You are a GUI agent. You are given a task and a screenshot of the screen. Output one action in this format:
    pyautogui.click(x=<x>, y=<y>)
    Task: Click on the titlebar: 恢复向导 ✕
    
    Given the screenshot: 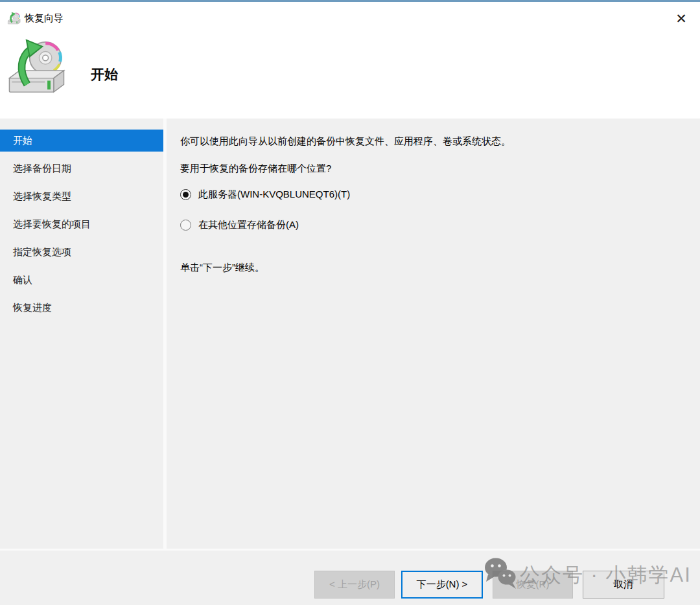 What is the action you would take?
    pyautogui.click(x=350, y=18)
    